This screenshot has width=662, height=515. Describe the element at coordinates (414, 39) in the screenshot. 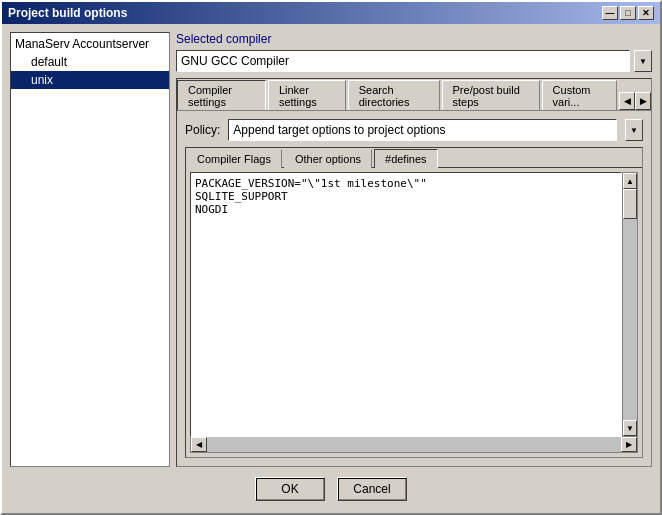

I see `compiler-section-label: Selected compiler` at that location.